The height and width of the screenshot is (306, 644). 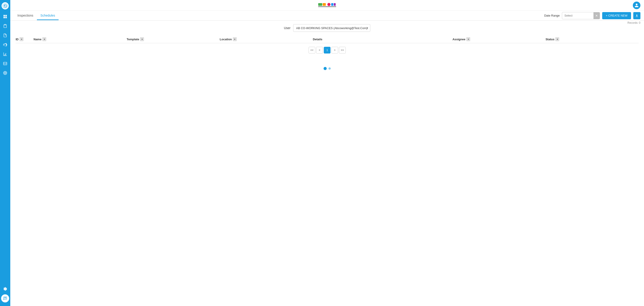 What do you see at coordinates (332, 28) in the screenshot?
I see `user-select-wrap: AB CO-WORKING SPACES (Abcoworking@Test.C…` at bounding box center [332, 28].